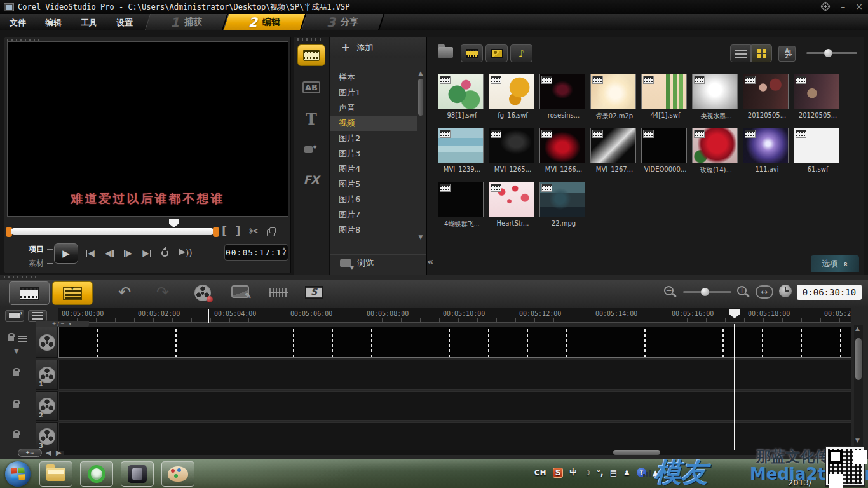 This screenshot has width=868, height=488. What do you see at coordinates (53, 22) in the screenshot?
I see `menu-item-1: 编辑` at bounding box center [53, 22].